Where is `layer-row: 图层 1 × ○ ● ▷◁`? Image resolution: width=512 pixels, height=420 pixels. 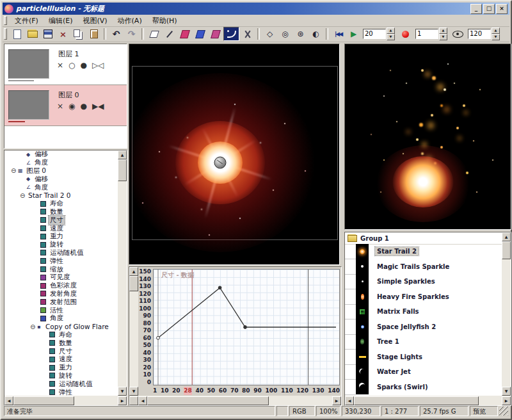 layer-row: 图层 1 × ○ ● ▷◁ is located at coordinates (65, 65).